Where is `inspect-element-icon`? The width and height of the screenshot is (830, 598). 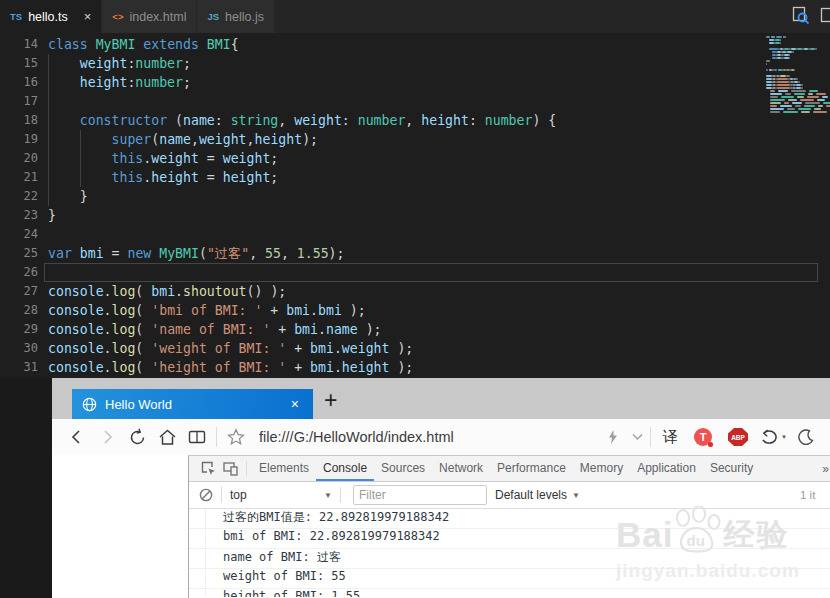 inspect-element-icon is located at coordinates (208, 469).